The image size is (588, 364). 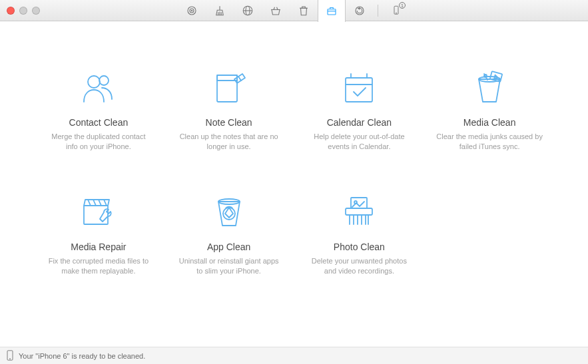 What do you see at coordinates (402, 5) in the screenshot?
I see `device-badge: 1` at bounding box center [402, 5].